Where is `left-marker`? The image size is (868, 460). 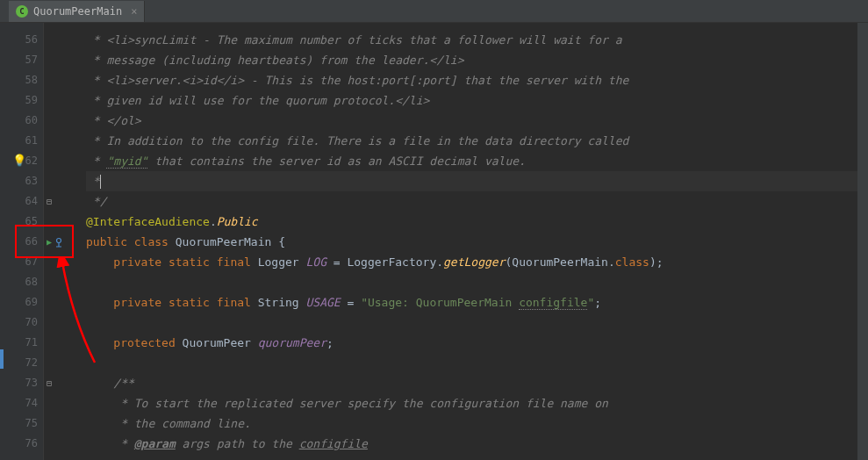
left-marker is located at coordinates (2, 359).